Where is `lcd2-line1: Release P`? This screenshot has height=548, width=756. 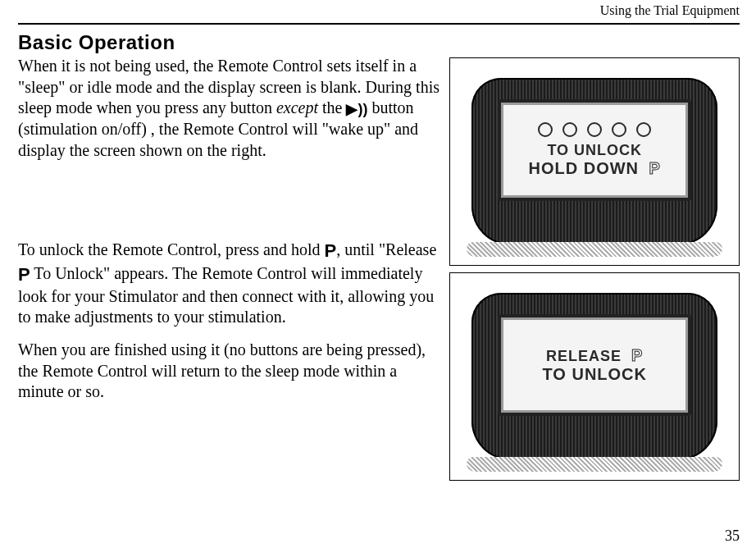
lcd2-line1: Release P is located at coordinates (594, 356).